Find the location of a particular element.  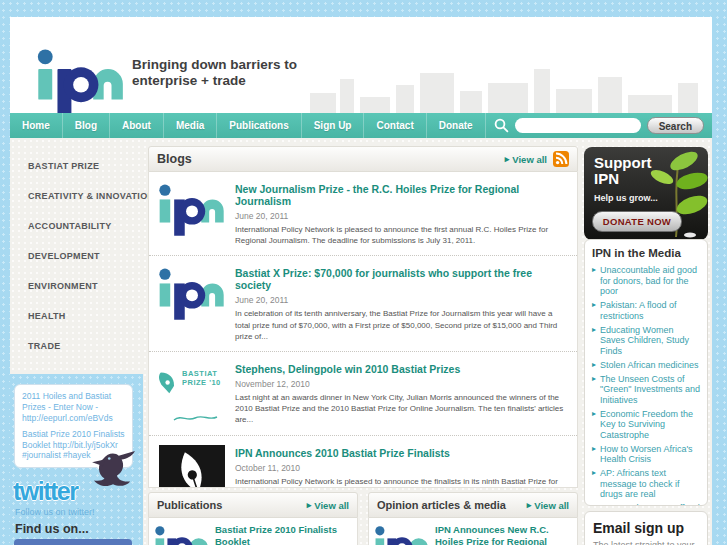

media-link: ▸Unaccountable aid good for donors, bad … is located at coordinates (646, 281).